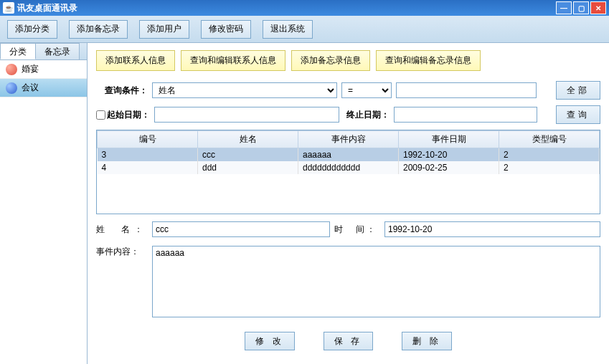 Image resolution: width=609 pixels, height=364 pixels. I want to click on window-title: 讯友桌面通讯录, so click(287, 9).